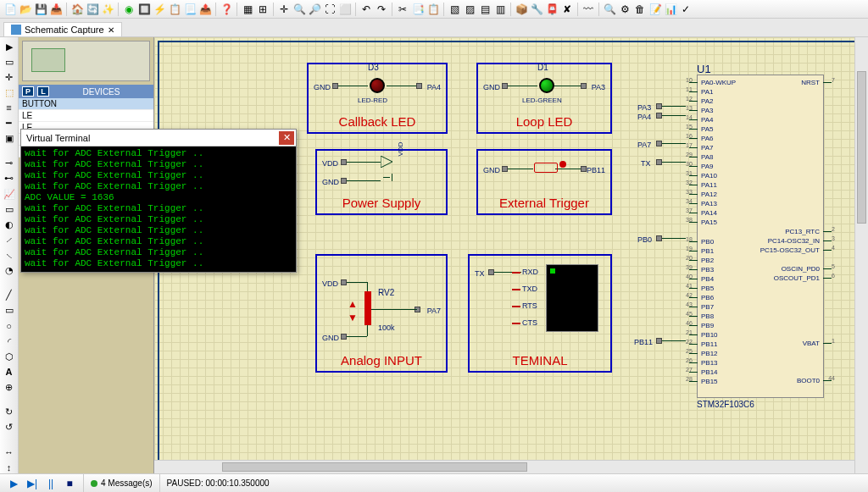 This screenshot has height=492, width=868. I want to click on del-icon: 🗑, so click(640, 9).